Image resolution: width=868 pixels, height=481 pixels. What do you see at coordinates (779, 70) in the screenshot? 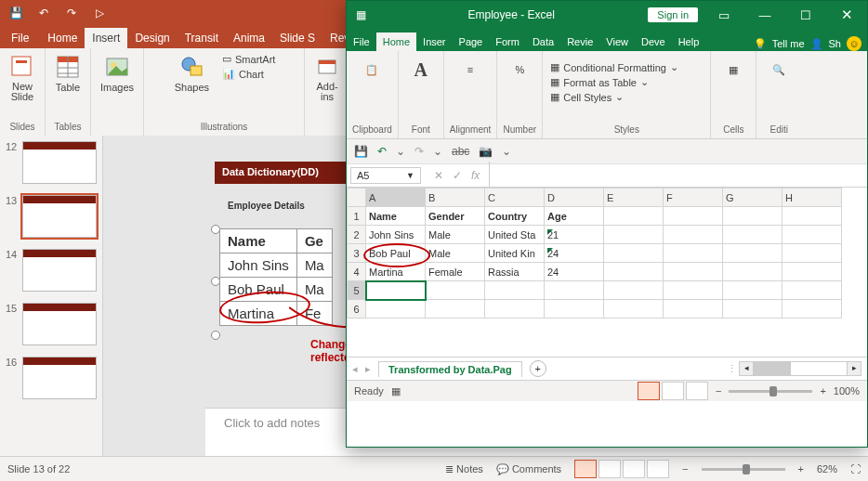
I see `editing-button: 🔍` at bounding box center [779, 70].